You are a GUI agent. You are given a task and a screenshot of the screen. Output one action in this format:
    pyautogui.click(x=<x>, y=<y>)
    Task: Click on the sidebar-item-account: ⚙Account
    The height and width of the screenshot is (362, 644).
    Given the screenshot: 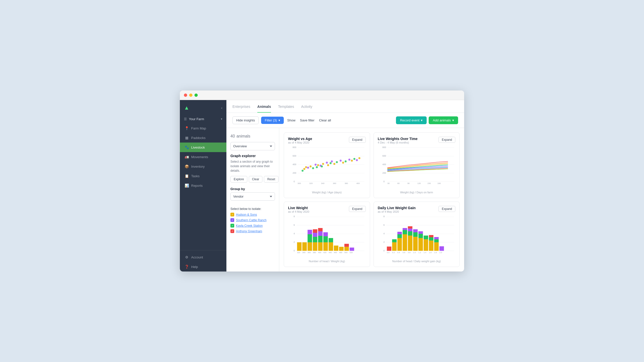 What is the action you would take?
    pyautogui.click(x=203, y=257)
    